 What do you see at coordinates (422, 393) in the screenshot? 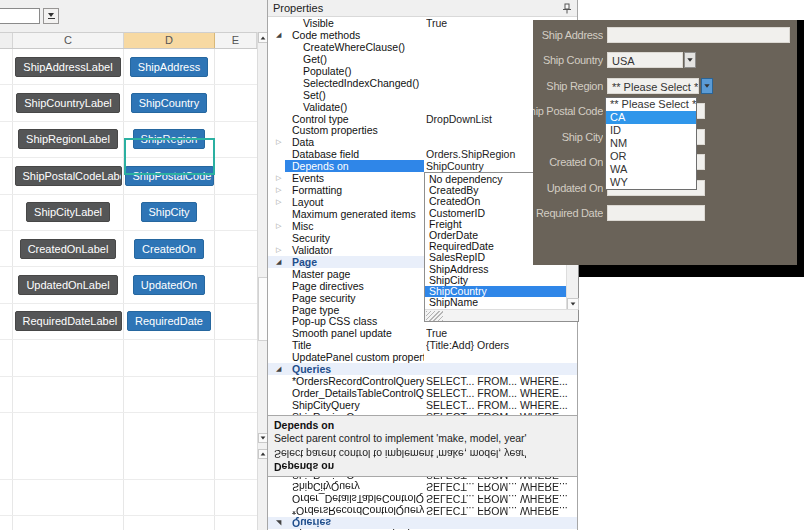
I see `property-row: Order_DetailsTableControlQuery SELECT...…` at bounding box center [422, 393].